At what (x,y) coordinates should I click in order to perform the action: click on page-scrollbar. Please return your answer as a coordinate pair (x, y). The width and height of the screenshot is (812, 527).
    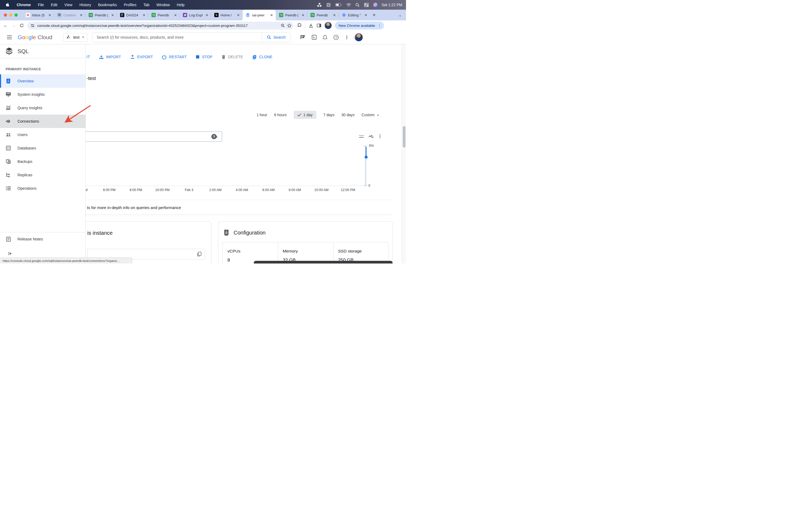
    Looking at the image, I should click on (404, 154).